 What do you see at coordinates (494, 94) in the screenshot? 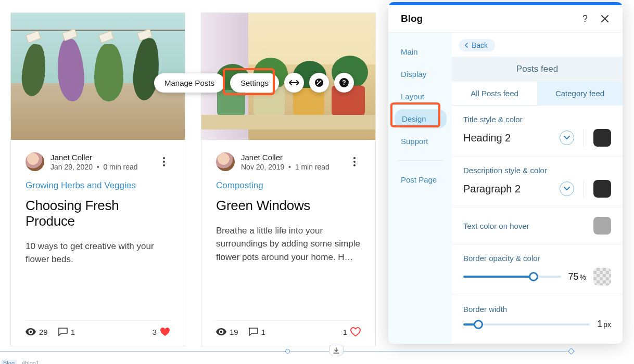
I see `tab-all-posts: All Posts feed` at bounding box center [494, 94].